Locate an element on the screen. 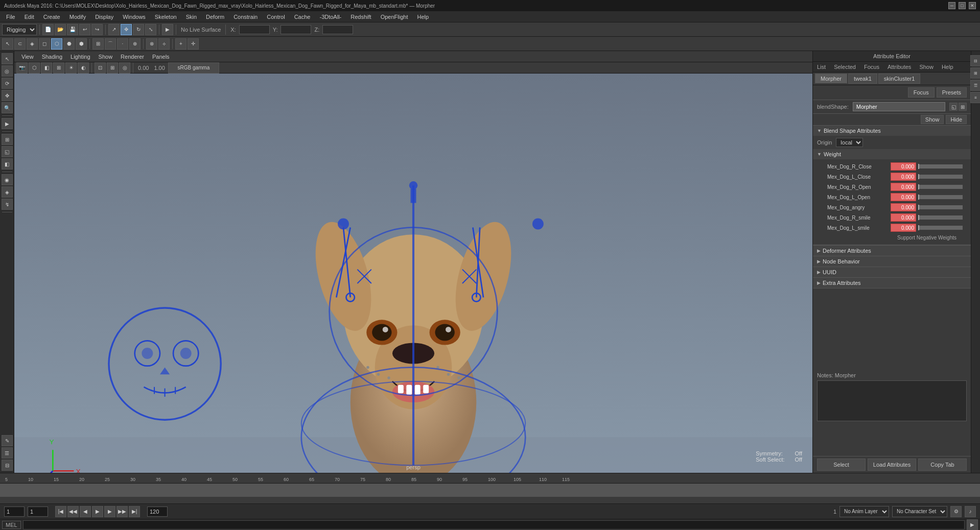  vp-resolution-btn: ⊡ is located at coordinates (100, 68).